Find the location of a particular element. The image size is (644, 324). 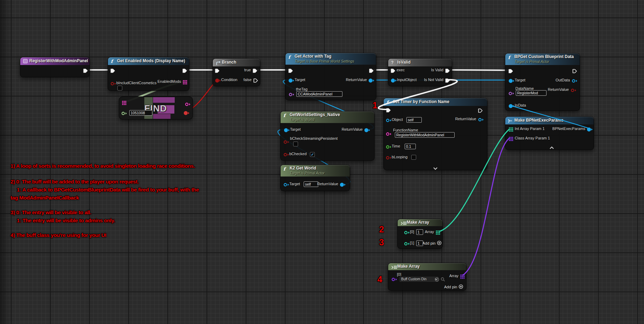

field-find-key-in: 1051008 is located at coordinates (141, 113).